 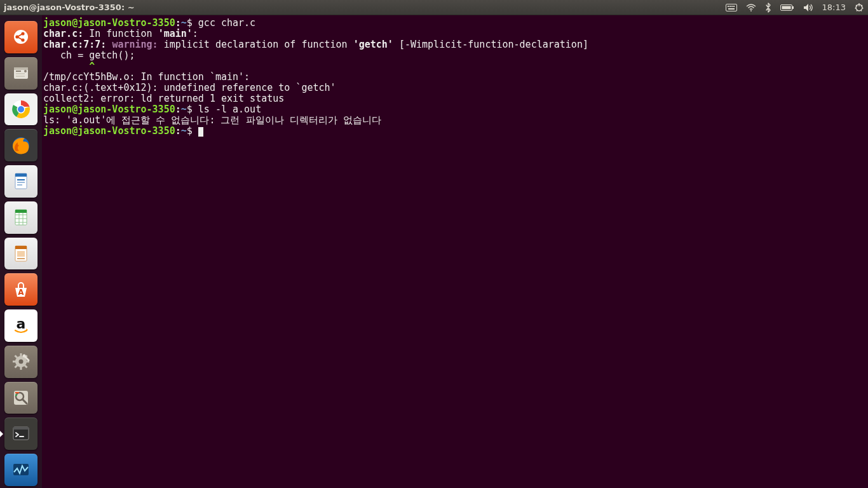 I want to click on terminal-output: char.c:7:7:, so click(x=78, y=44).